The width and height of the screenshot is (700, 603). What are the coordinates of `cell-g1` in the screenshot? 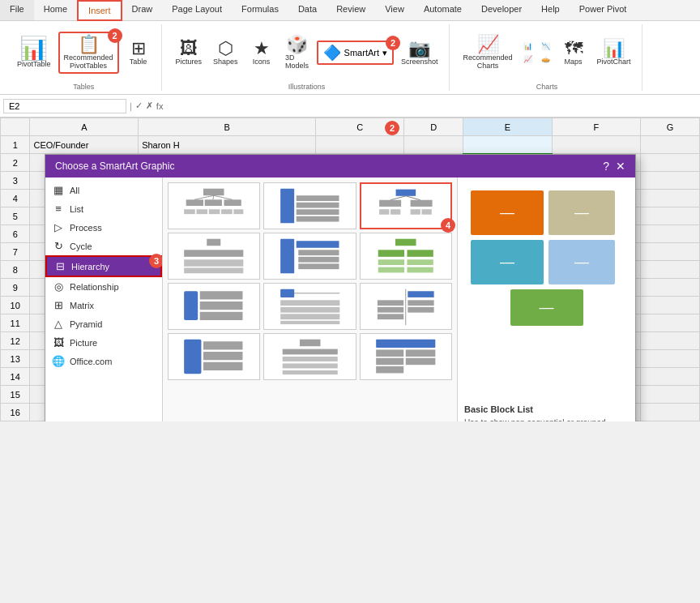 It's located at (671, 145).